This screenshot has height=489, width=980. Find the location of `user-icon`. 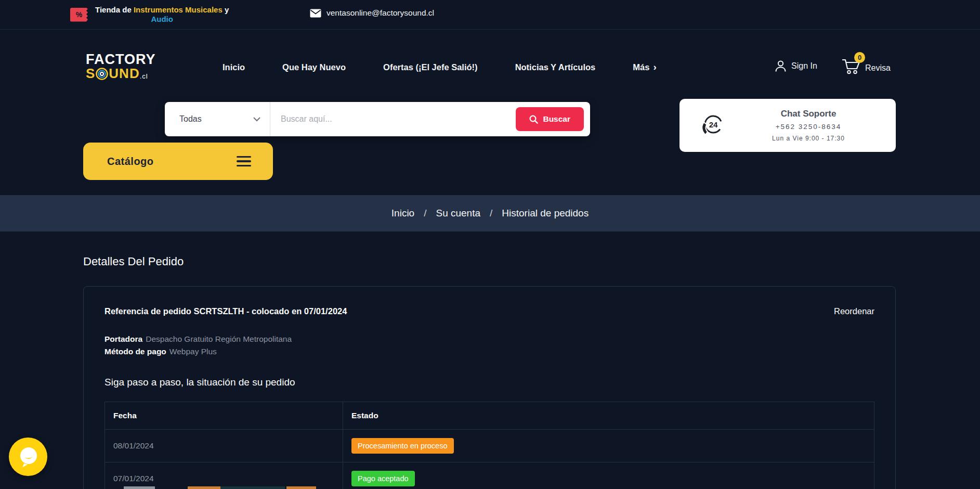

user-icon is located at coordinates (781, 66).